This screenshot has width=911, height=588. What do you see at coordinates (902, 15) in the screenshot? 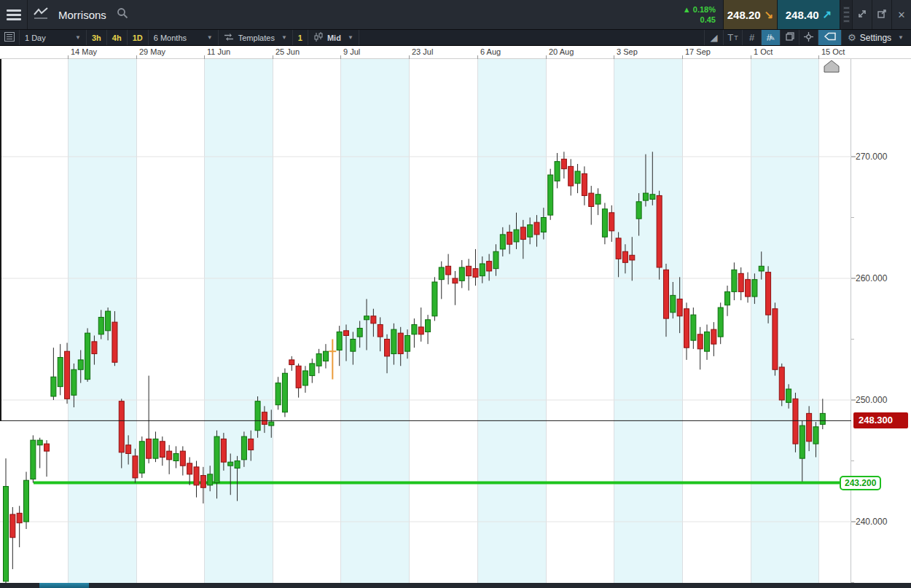
I see `close-icon: ✕` at bounding box center [902, 15].